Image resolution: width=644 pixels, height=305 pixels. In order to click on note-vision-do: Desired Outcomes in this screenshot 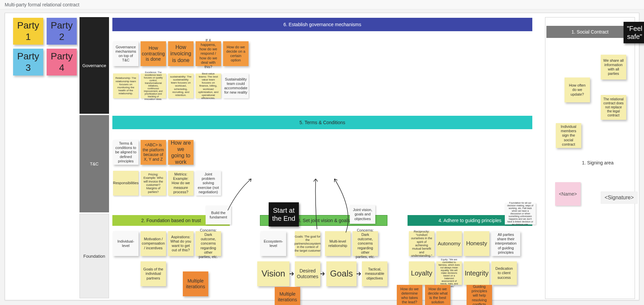, I will do `click(308, 274)`.